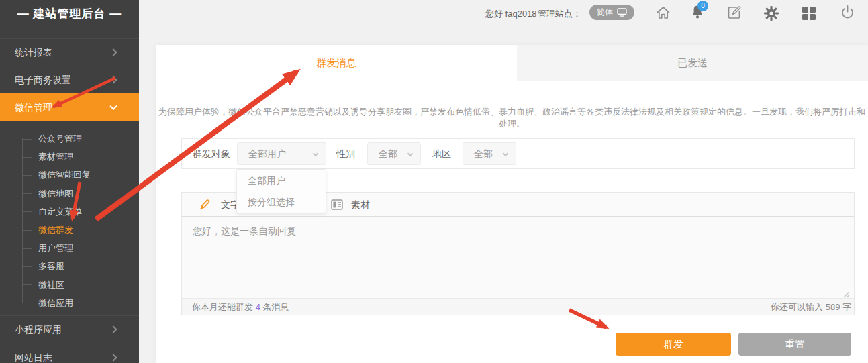 This screenshot has height=363, width=868. What do you see at coordinates (336, 63) in the screenshot?
I see `tab-mass-message: 群发消息` at bounding box center [336, 63].